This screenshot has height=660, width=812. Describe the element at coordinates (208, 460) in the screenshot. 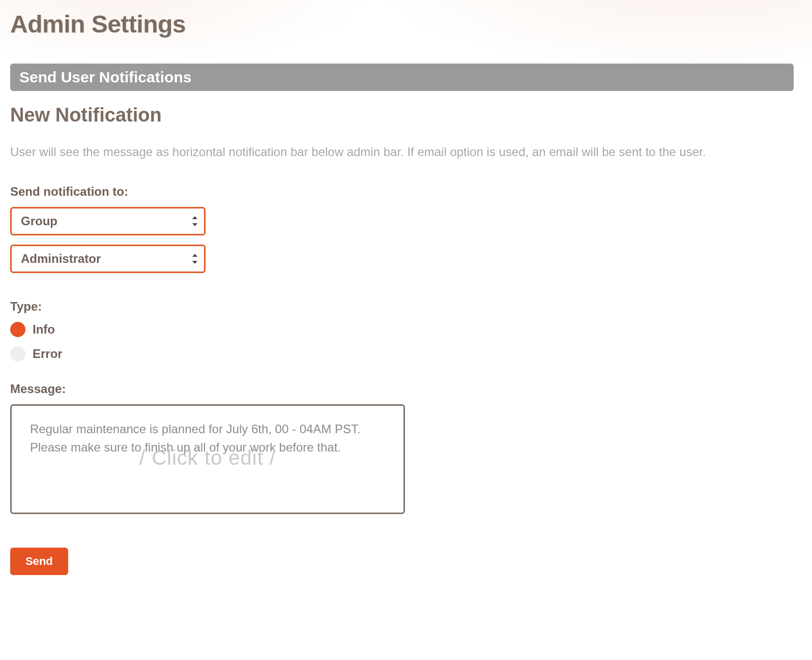

I see `message-field-wrap: / Click to edit /` at that location.